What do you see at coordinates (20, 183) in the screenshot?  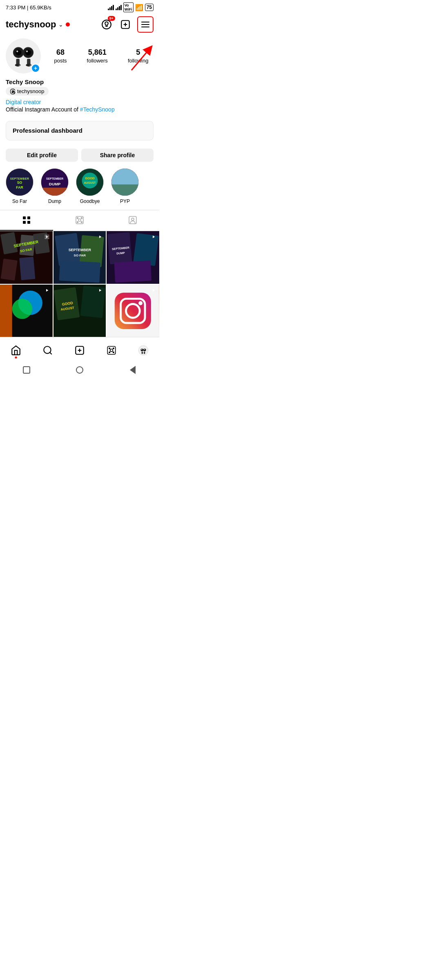 I see `svg-text: SO` at bounding box center [20, 183].